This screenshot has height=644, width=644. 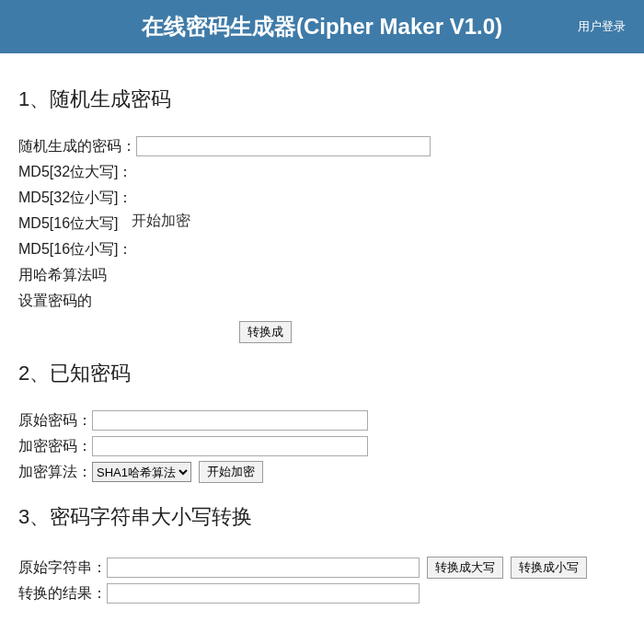 I want to click on label-original-pwd: 原始密码：, so click(x=55, y=421).